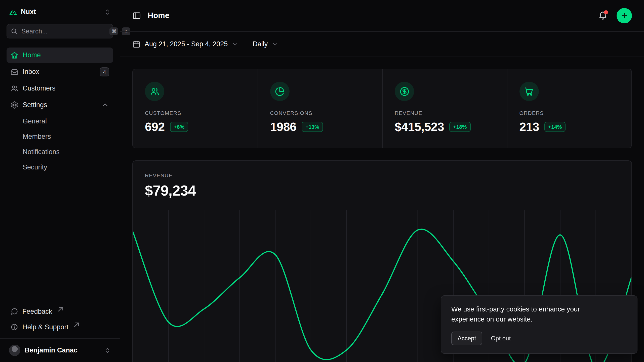  What do you see at coordinates (60, 350) in the screenshot?
I see `sidebar-user-section: Benjamin Canac` at bounding box center [60, 350].